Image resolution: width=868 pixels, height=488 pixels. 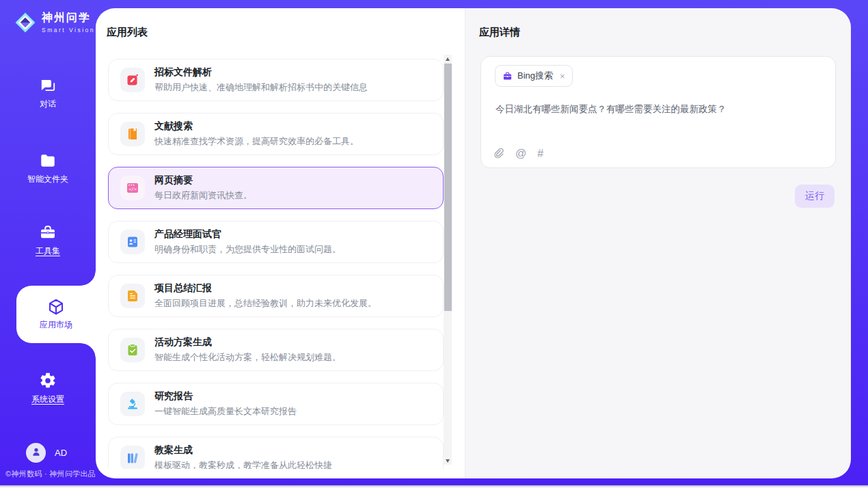 I want to click on scrollbar-down-arrow, so click(x=448, y=461).